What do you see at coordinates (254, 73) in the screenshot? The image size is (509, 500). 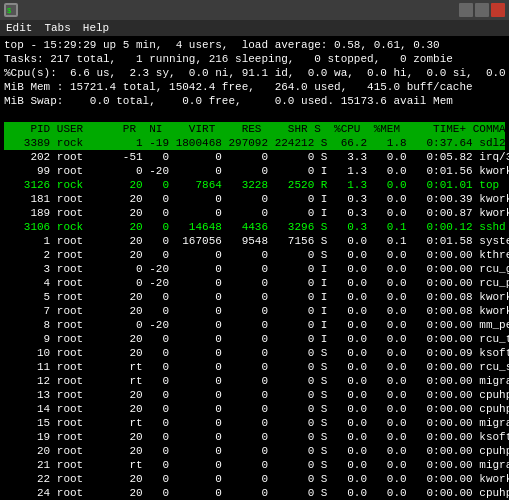 I see `stat-line-3: %Cpu(s): 6.6 us, 2.3 sy, 0.0 ni, 91.1 id…` at bounding box center [254, 73].